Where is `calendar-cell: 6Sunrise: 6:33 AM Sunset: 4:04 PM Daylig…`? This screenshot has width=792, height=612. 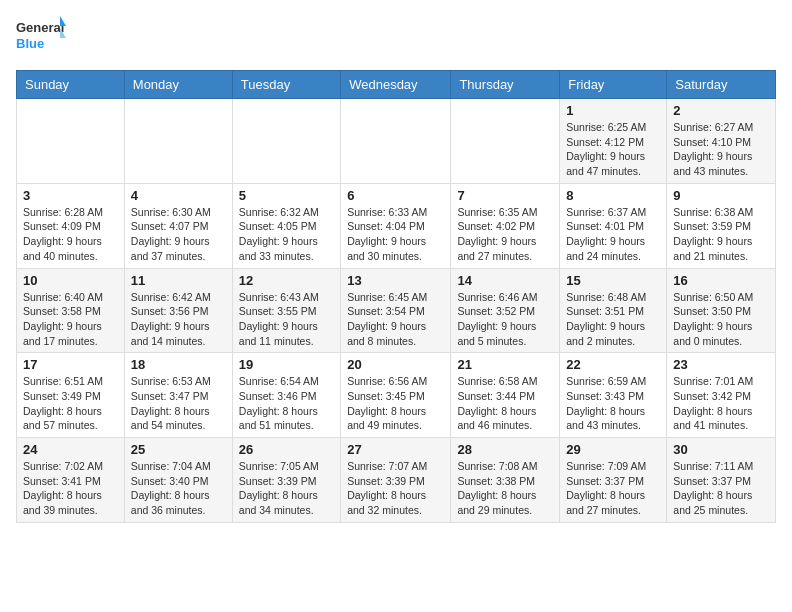 calendar-cell: 6Sunrise: 6:33 AM Sunset: 4:04 PM Daylig… is located at coordinates (396, 226).